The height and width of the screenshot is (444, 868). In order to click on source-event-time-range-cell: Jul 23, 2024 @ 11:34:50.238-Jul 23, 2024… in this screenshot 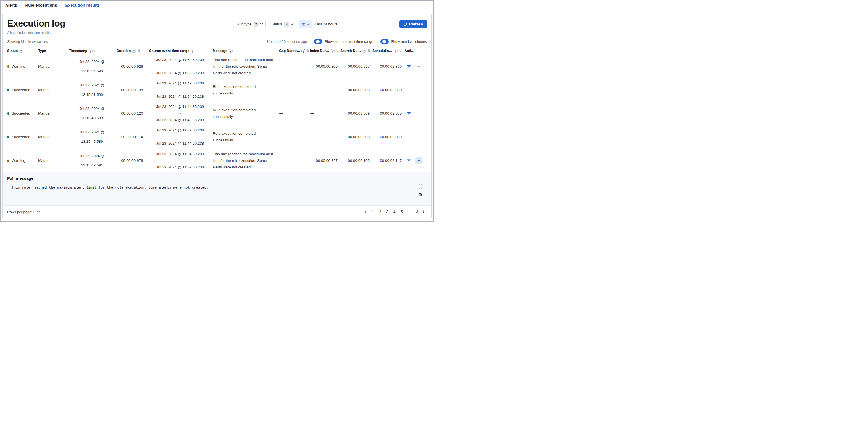, I will do `click(181, 161)`.